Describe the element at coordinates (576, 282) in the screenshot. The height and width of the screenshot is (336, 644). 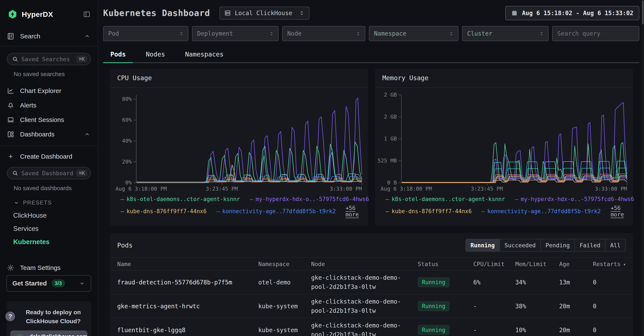
I see `pod-age: 13m` at that location.